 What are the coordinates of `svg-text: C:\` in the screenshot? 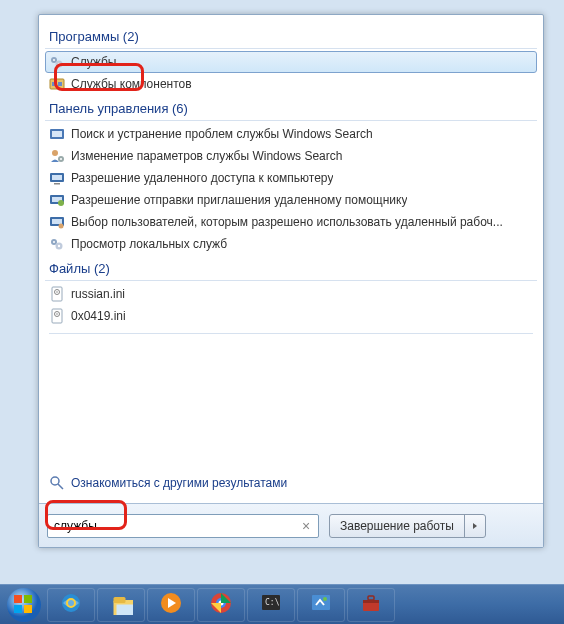 It's located at (272, 602).